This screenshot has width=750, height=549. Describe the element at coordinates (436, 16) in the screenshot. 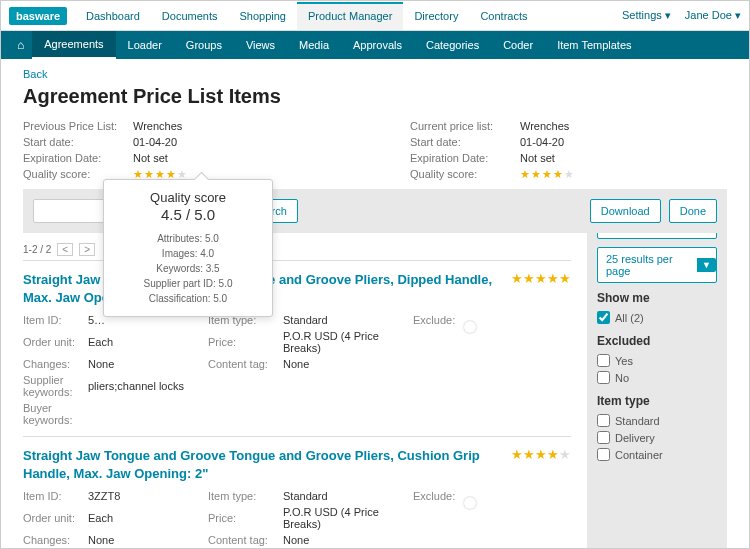

I see `tab-directory: Directory` at that location.